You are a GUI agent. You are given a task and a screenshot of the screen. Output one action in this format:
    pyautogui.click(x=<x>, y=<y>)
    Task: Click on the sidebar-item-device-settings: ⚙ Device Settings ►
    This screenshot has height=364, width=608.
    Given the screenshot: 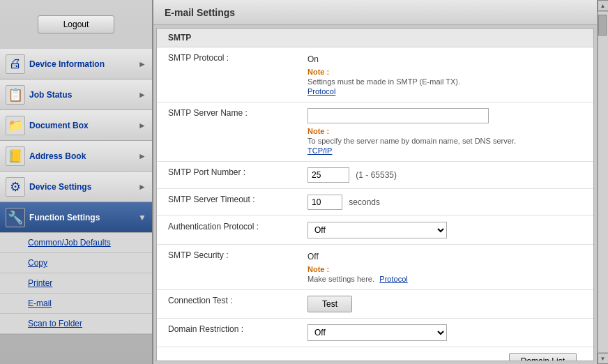 What is the action you would take?
    pyautogui.click(x=76, y=187)
    